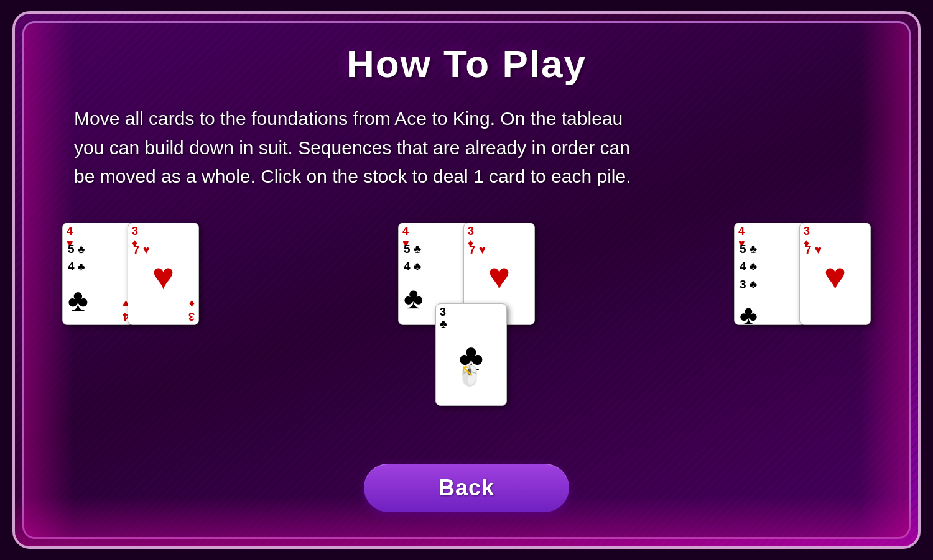 This screenshot has height=560, width=933. Describe the element at coordinates (802, 303) in the screenshot. I see `card-group-3: 4♥ 5 ♣ 4 ♣ 3 ♣ ♣ 3♦ ♥ 7 ♥` at that location.